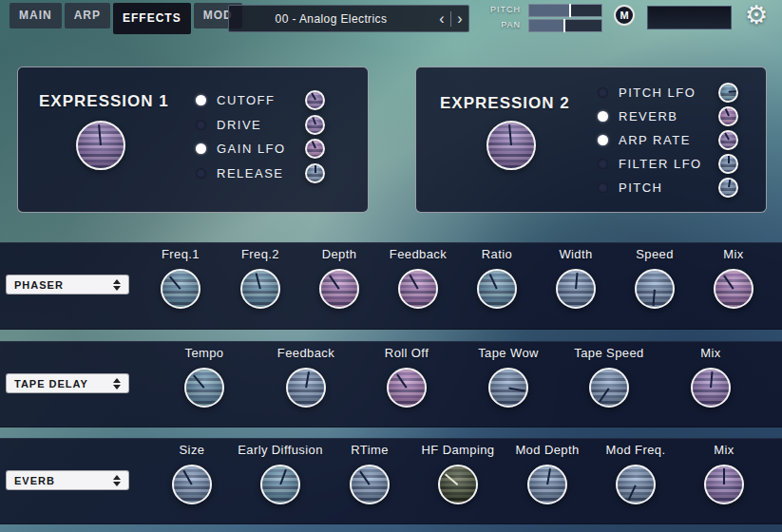  I want to click on phaser-effect-select: PHASER, so click(67, 285).